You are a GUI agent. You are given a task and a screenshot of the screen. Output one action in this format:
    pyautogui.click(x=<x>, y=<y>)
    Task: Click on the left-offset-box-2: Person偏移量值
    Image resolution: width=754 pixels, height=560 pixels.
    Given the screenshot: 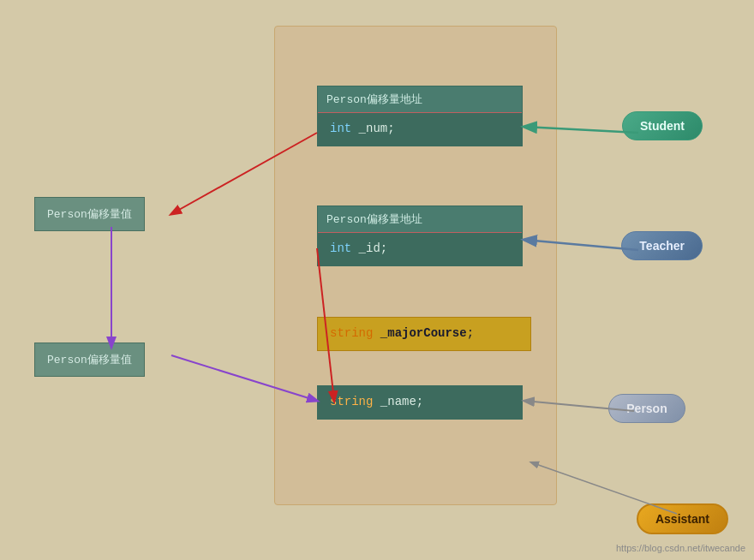 What is the action you would take?
    pyautogui.click(x=89, y=360)
    